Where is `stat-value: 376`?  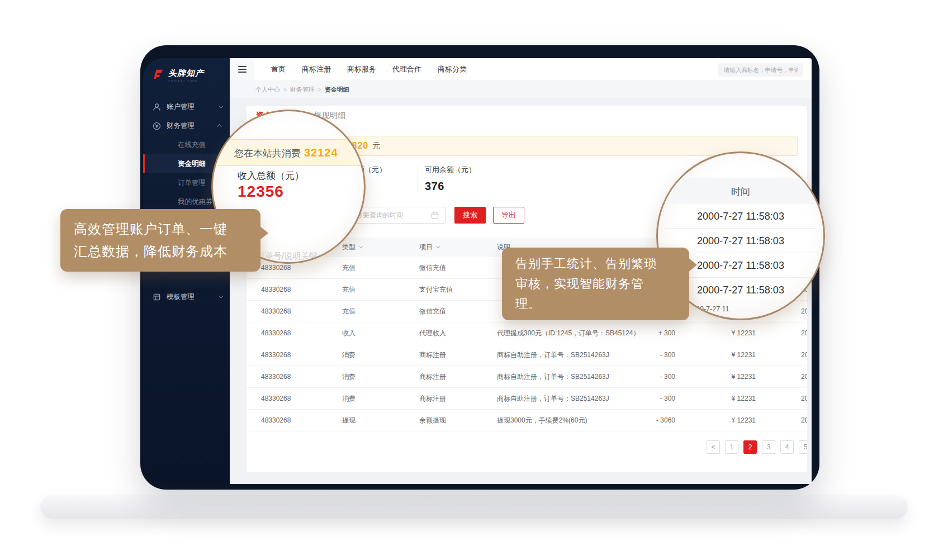
stat-value: 376 is located at coordinates (451, 187).